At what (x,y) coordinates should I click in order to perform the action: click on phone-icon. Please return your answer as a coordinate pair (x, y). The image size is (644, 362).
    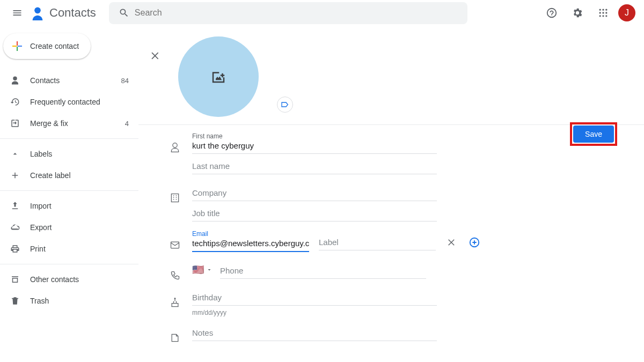
    Looking at the image, I should click on (175, 276).